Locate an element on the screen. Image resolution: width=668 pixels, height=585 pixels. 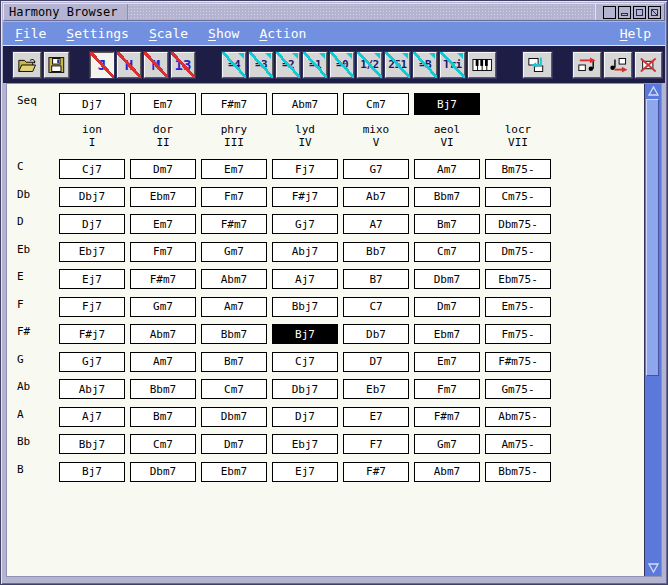
chord-button: D7 is located at coordinates (376, 362).